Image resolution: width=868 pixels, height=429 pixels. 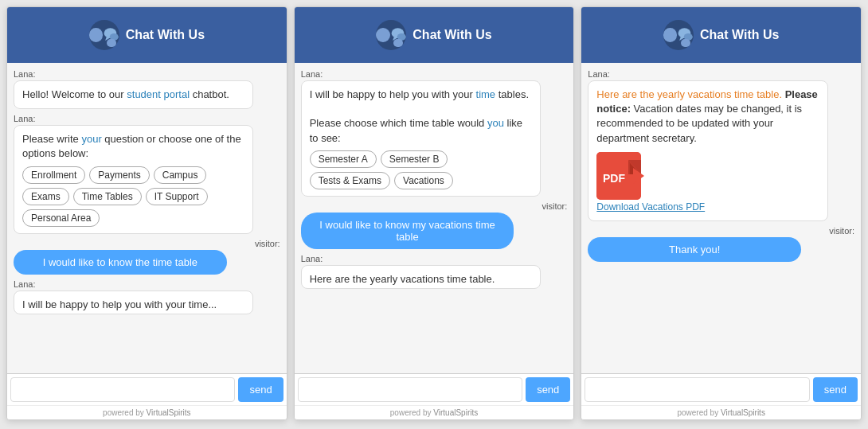 What do you see at coordinates (147, 35) in the screenshot?
I see `chat-header-1: Chat With Us` at bounding box center [147, 35].